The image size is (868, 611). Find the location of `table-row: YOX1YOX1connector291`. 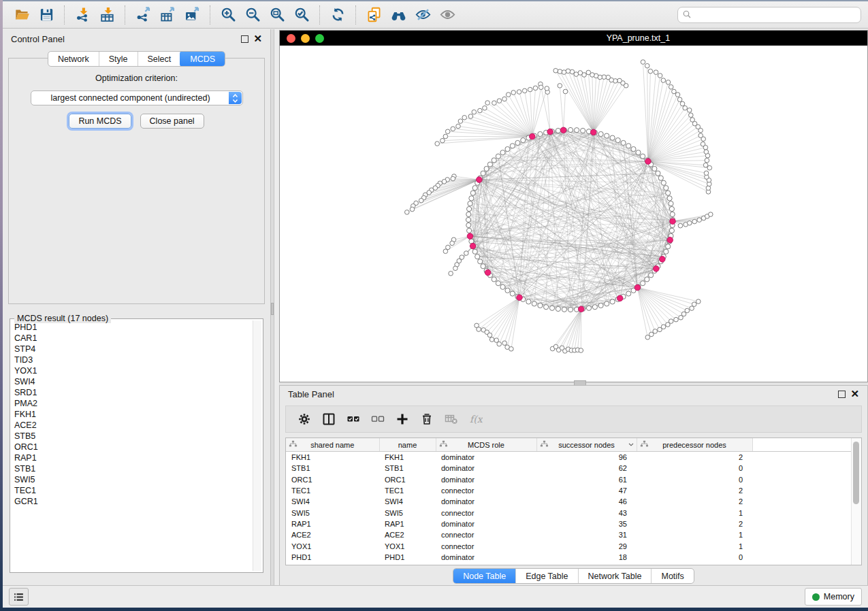

table-row: YOX1YOX1connector291 is located at coordinates (571, 546).